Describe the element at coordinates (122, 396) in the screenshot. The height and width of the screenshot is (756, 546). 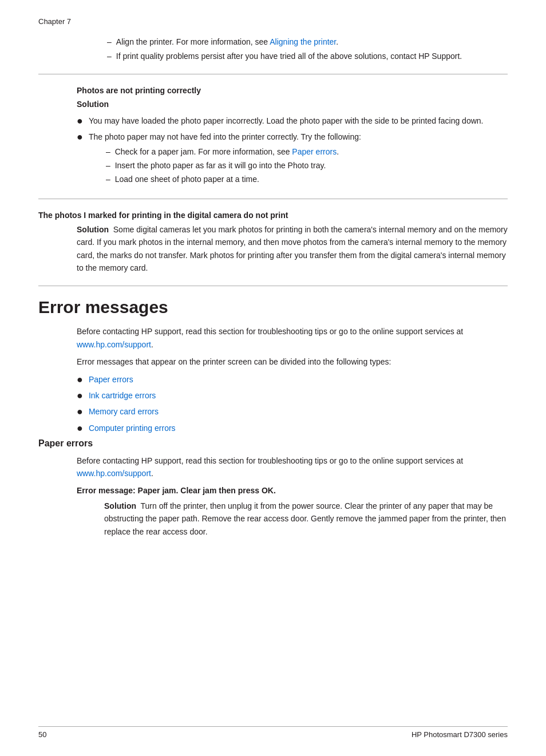
I see `ink-cartridge-errors-link: Ink cartridge errors` at that location.